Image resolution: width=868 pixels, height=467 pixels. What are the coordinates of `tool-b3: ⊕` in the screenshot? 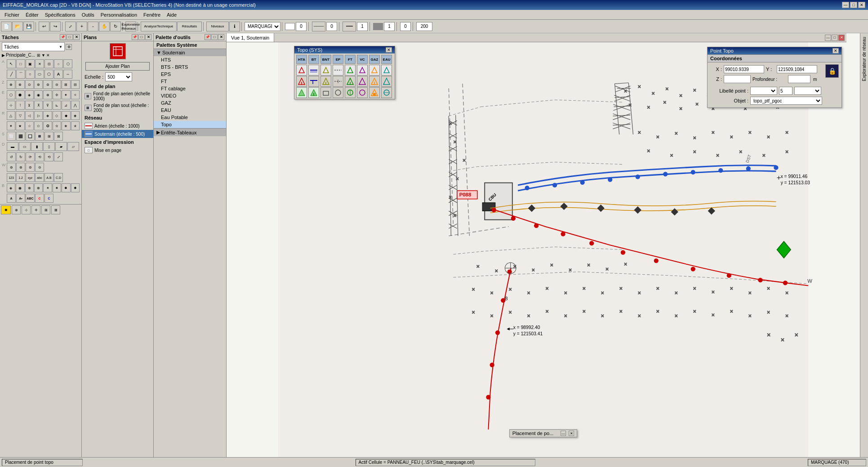 It's located at (30, 188).